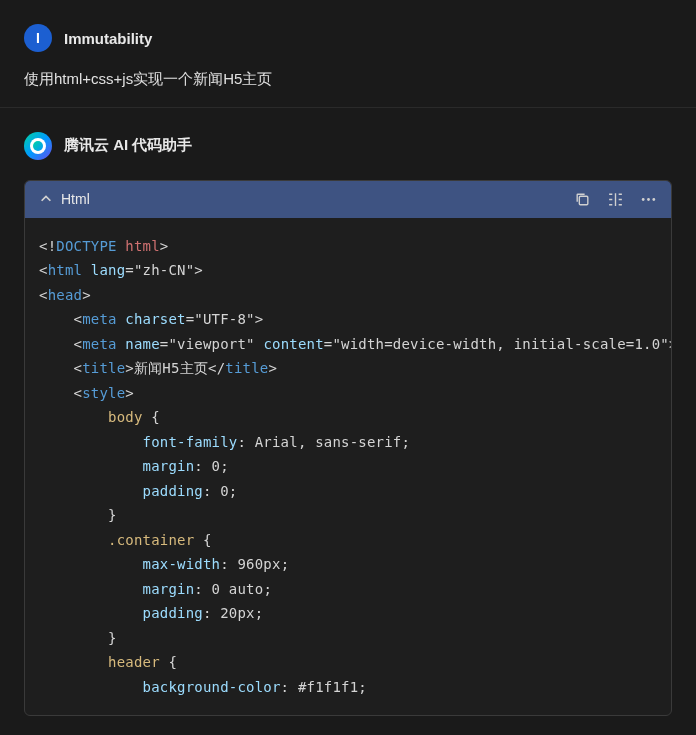 The width and height of the screenshot is (696, 735). What do you see at coordinates (348, 564) in the screenshot?
I see `code-line: max-width: 960px;` at bounding box center [348, 564].